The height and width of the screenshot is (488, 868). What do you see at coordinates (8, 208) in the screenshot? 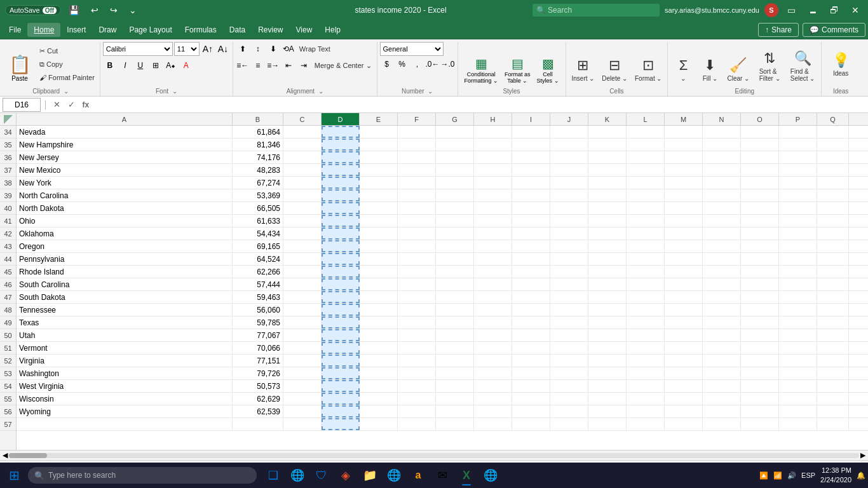
I see `row-num-40: 40` at bounding box center [8, 208].